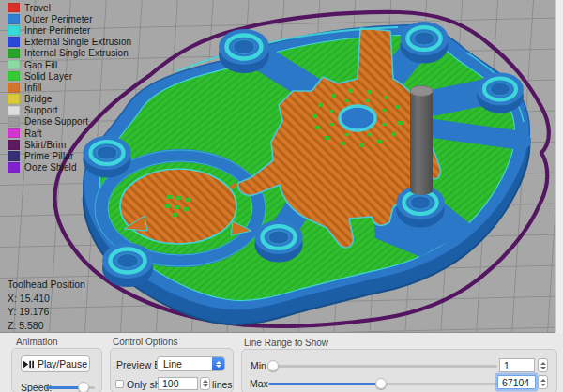  I want to click on legend-item-dense-support: Dense Support, so click(69, 122).